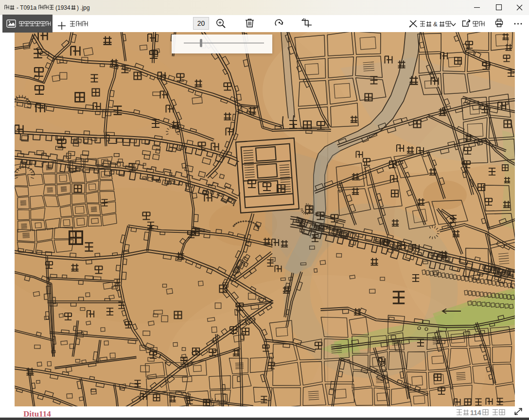 This screenshot has height=420, width=529. Describe the element at coordinates (63, 8) in the screenshot. I see `svg-text: (1934` at that location.